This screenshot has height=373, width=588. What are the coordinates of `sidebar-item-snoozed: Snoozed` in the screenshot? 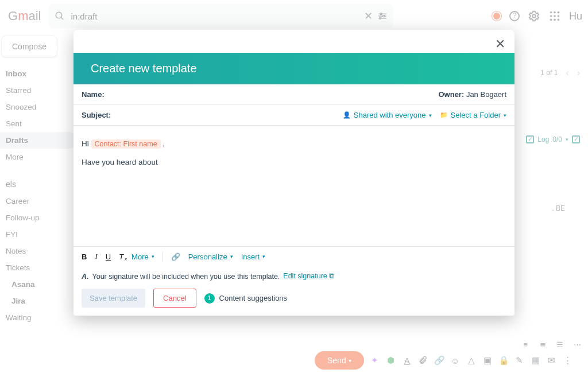 It's located at (38, 107).